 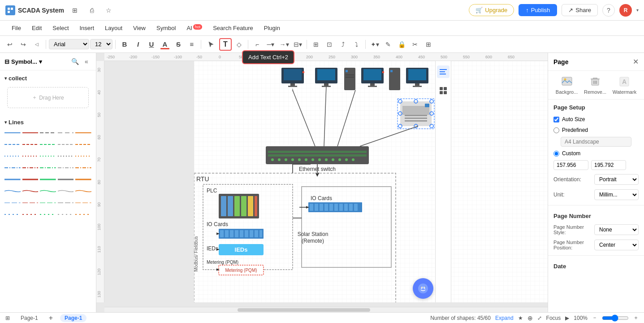 What do you see at coordinates (48, 98) in the screenshot?
I see `drag-here-area: ＋ Drag Here` at bounding box center [48, 98].